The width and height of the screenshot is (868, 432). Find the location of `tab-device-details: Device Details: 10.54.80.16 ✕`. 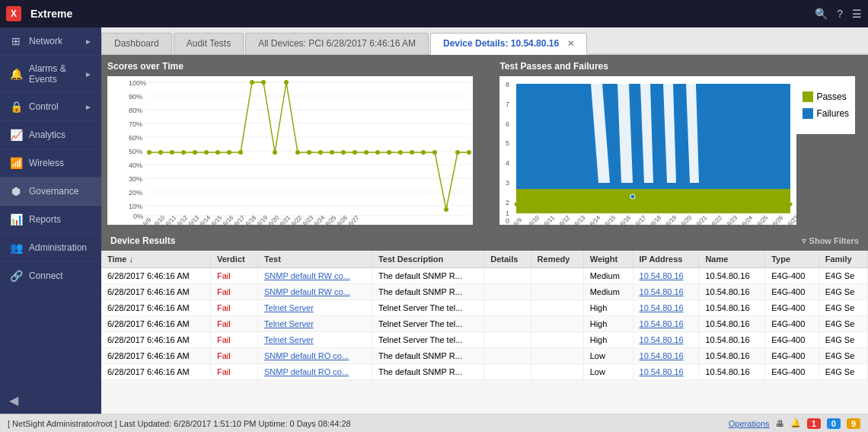

tab-device-details: Device Details: 10.54.80.16 ✕ is located at coordinates (509, 44).